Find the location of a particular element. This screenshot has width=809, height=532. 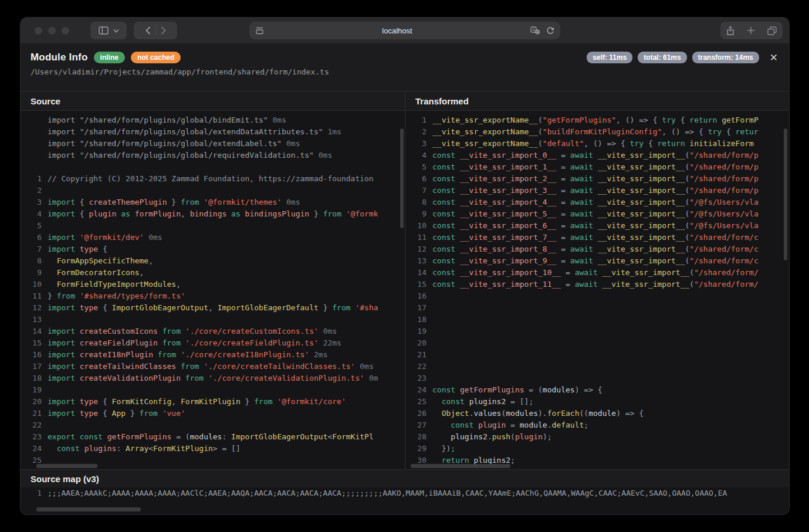

svg-text: A is located at coordinates (534, 29).